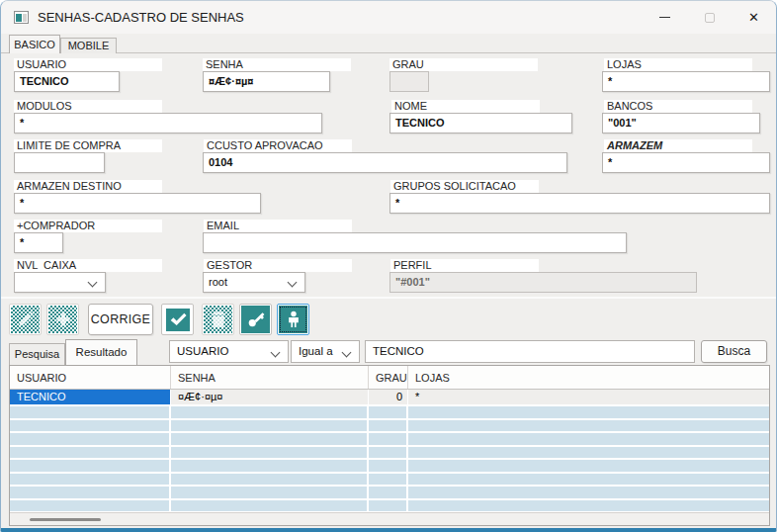 Image resolution: width=777 pixels, height=532 pixels. Describe the element at coordinates (203, 351) in the screenshot. I see `search-field-value: USUARIO` at that location.